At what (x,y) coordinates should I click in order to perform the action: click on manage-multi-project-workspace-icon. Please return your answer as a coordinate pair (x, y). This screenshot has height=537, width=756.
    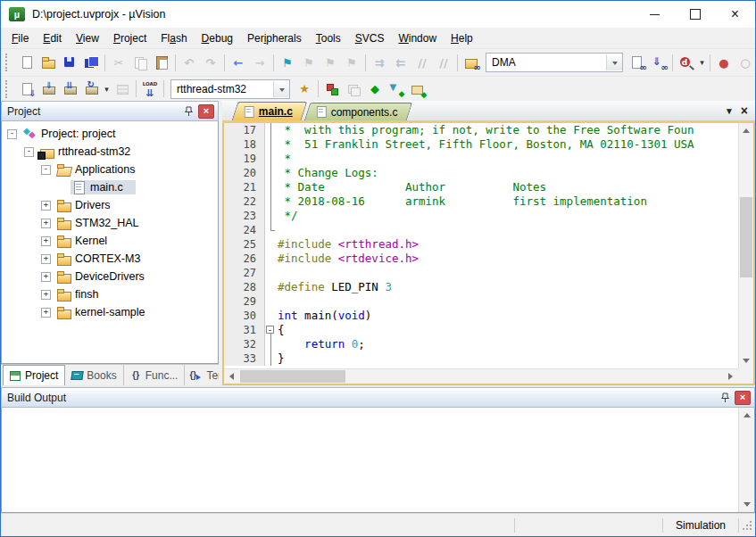
    Looking at the image, I should click on (353, 89).